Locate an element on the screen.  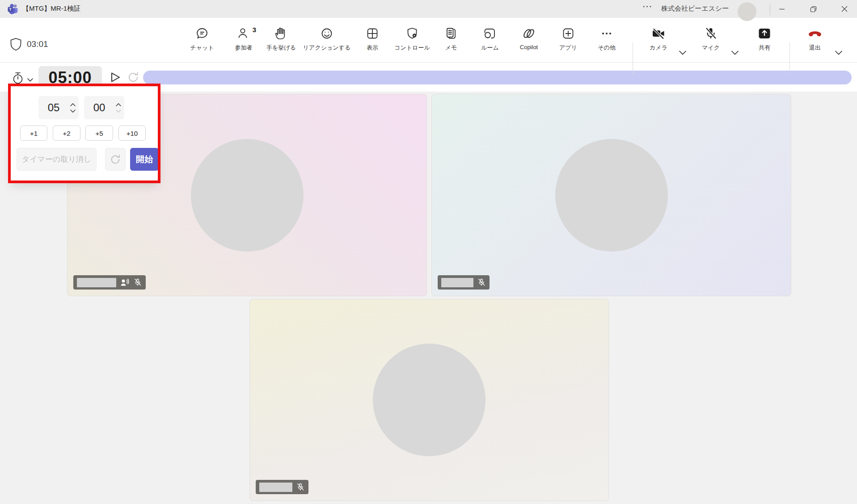
close-button is located at coordinates (844, 9).